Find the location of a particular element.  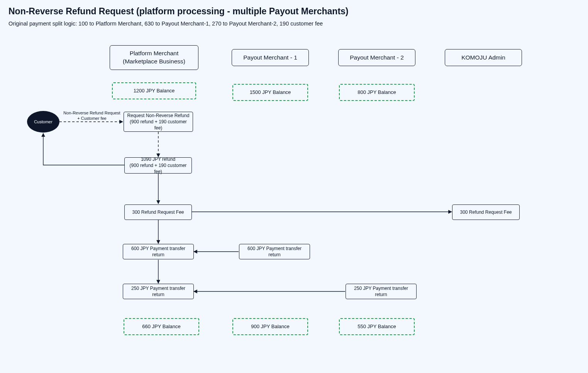

node-250-ptr-payout2: 250 JPY Payment transfer return is located at coordinates (381, 291).